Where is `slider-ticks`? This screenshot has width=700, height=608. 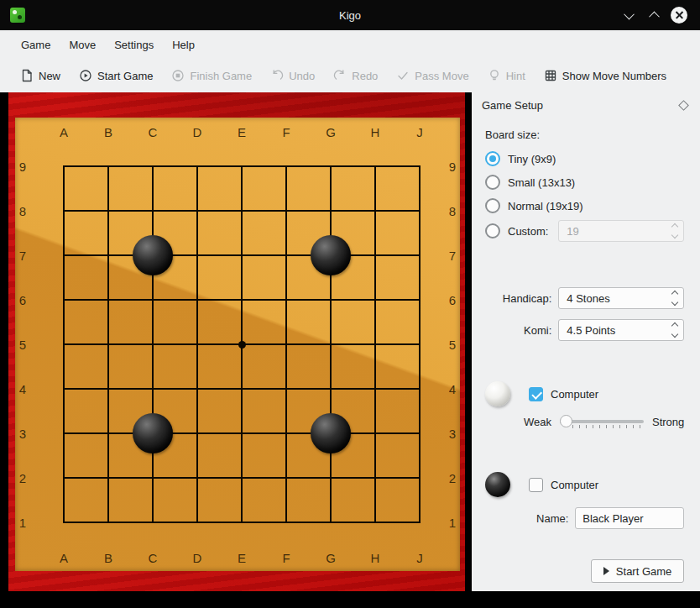
slider-ticks is located at coordinates (608, 427).